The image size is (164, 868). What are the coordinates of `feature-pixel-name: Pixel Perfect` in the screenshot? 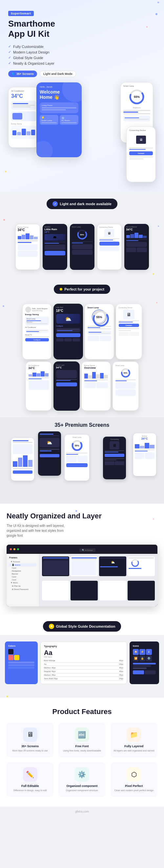 It's located at (134, 786).